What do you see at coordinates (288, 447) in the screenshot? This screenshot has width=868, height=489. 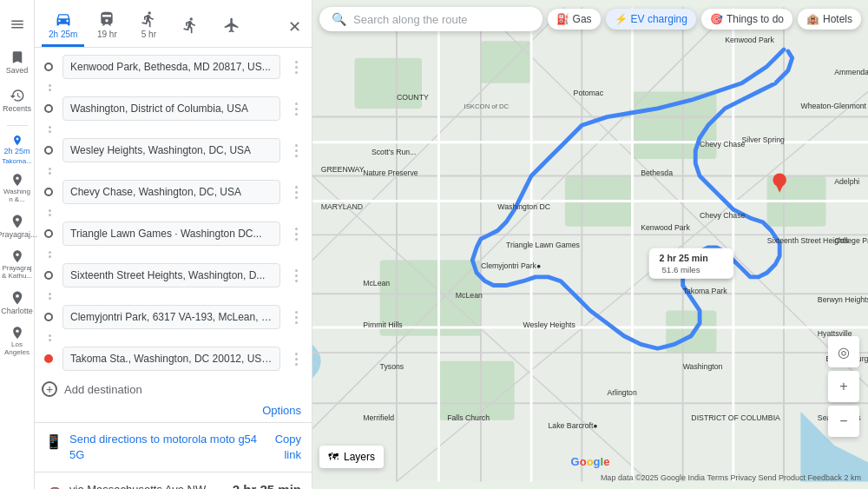 I see `copy-link-button: Copylink` at bounding box center [288, 447].